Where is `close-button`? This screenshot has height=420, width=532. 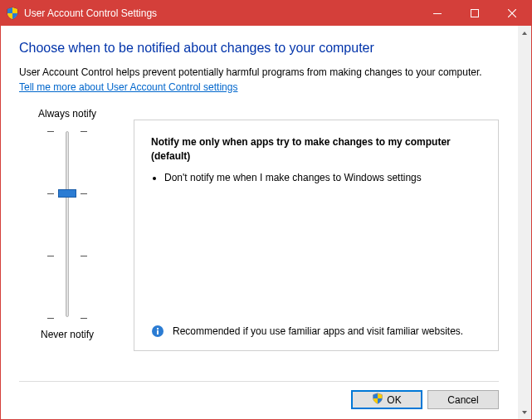
close-button is located at coordinates (512, 13).